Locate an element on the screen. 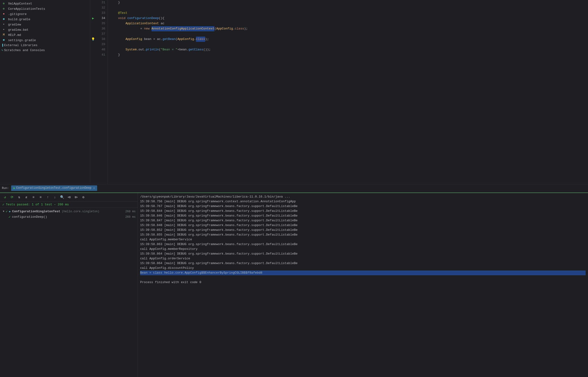 The image size is (588, 377). sidebar-item-gradlew: ▪ gradlew is located at coordinates (45, 24).